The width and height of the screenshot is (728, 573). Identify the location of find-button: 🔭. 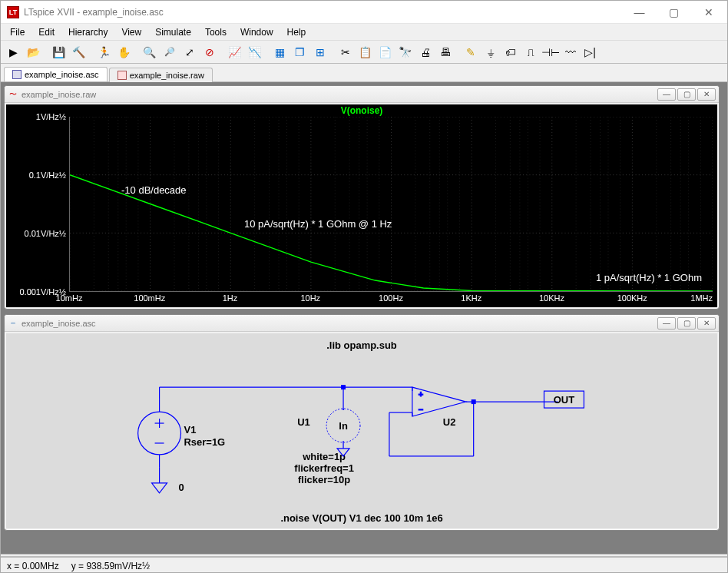
(405, 52).